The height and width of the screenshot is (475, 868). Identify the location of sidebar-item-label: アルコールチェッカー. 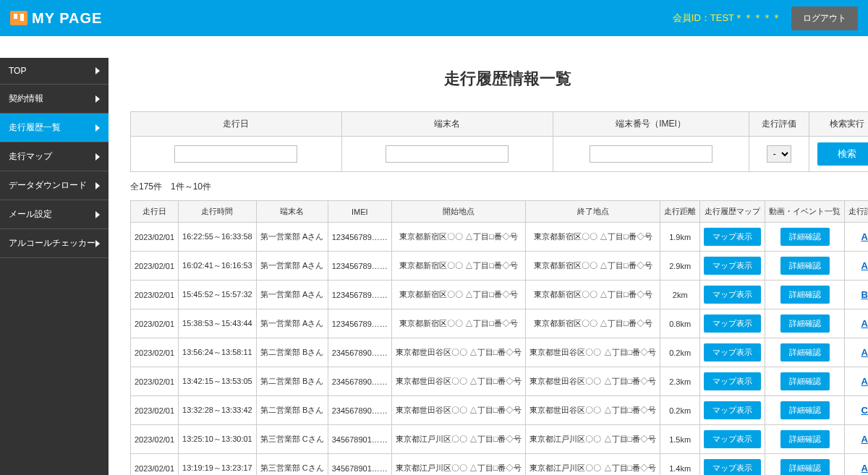
(52, 243).